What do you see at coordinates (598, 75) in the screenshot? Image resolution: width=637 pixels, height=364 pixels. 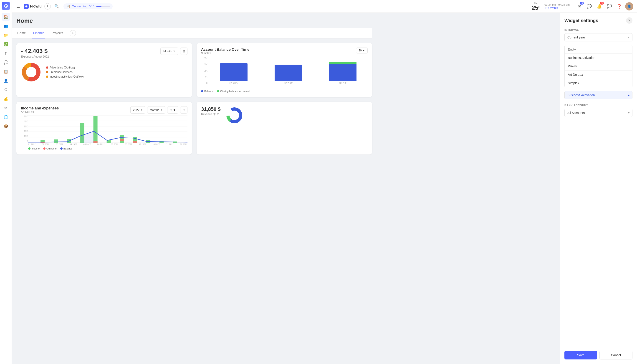 I see `entity-option-art-de-lex: Art De Lex` at bounding box center [598, 75].